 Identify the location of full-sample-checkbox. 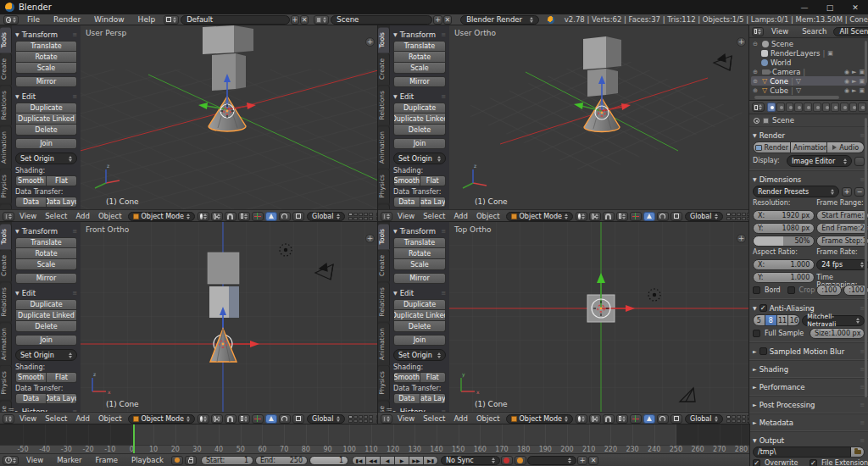
(756, 334).